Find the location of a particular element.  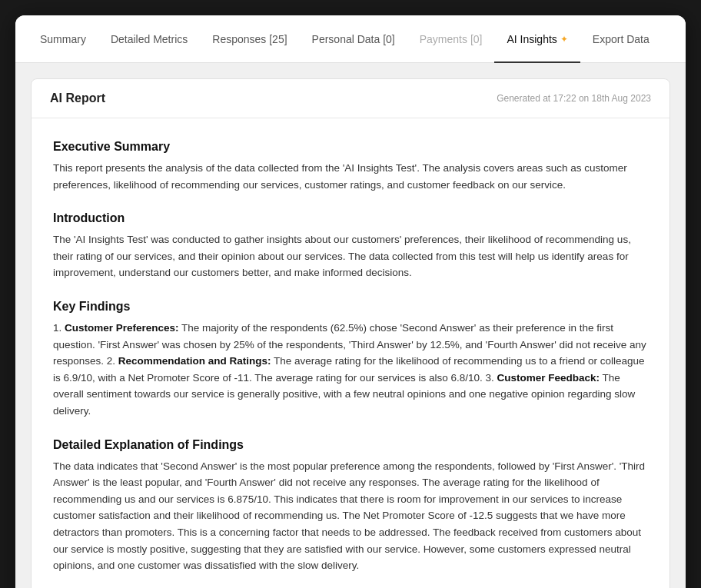

tab-label-export-data: Export Data is located at coordinates (621, 39).